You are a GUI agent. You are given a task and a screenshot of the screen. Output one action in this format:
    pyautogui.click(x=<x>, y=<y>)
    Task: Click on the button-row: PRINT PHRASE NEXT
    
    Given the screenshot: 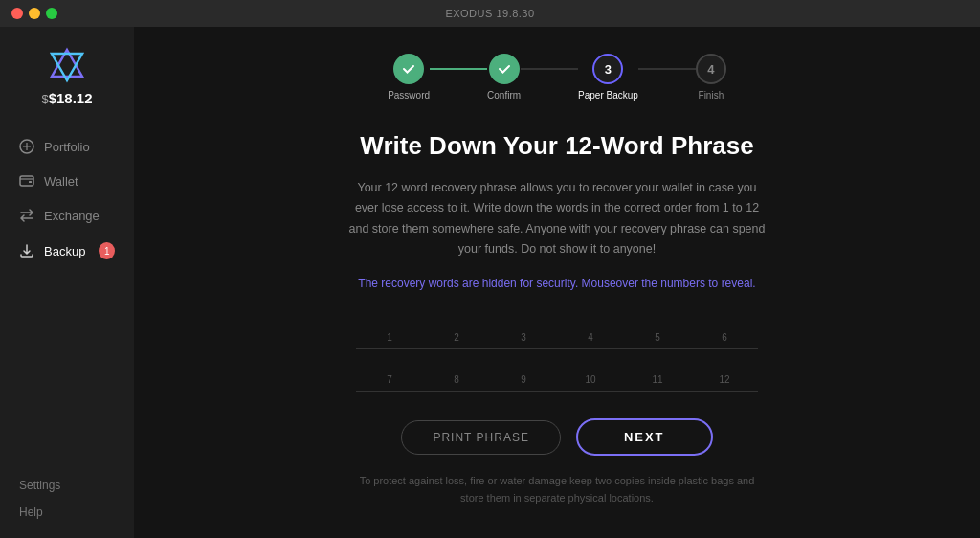 What is the action you would take?
    pyautogui.click(x=557, y=437)
    